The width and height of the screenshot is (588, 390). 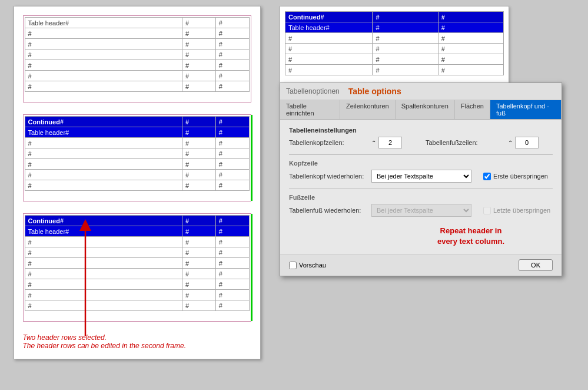 What do you see at coordinates (104, 232) in the screenshot?
I see `table3-header-col1: Table header#` at bounding box center [104, 232].